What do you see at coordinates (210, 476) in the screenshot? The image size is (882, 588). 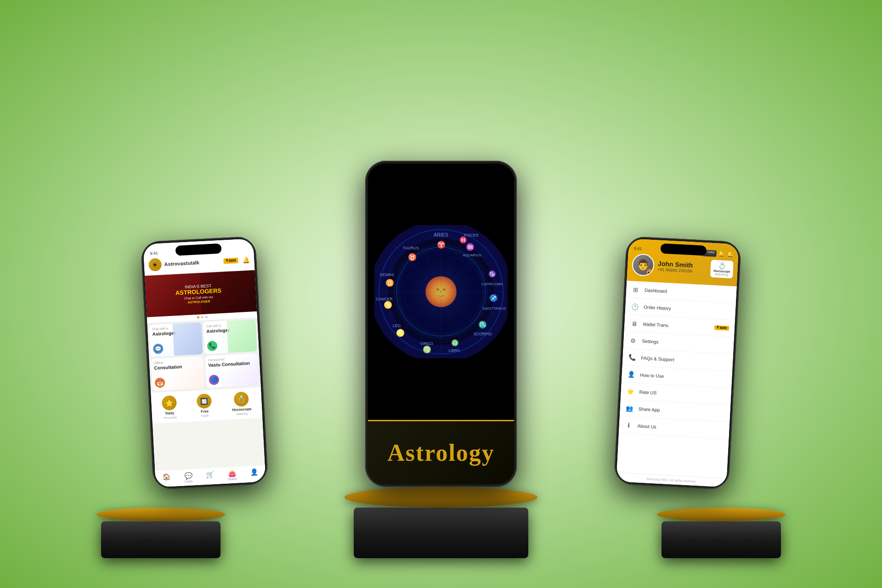 I see `nav-cart: 🛒` at bounding box center [210, 476].